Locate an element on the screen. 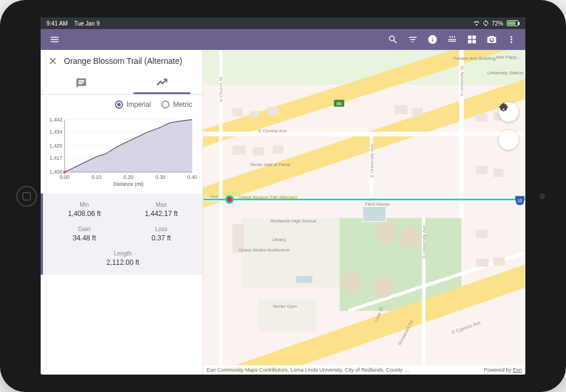 This screenshot has width=566, height=392. map-attribution: Esri Community Maps Contributors, Loma L… is located at coordinates (365, 370).